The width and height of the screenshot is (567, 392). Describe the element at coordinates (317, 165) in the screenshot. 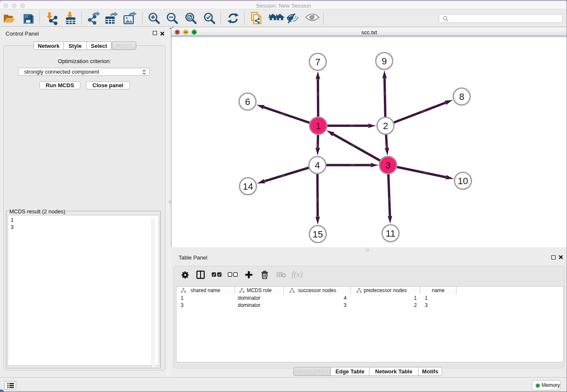

I see `svg-text: 4` at that location.